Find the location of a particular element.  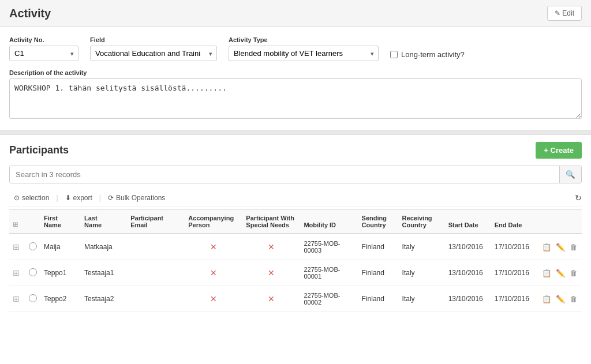

description-textarea: WORKSHOP 1. tähän selitystä sisällöstä..… is located at coordinates (296, 99).